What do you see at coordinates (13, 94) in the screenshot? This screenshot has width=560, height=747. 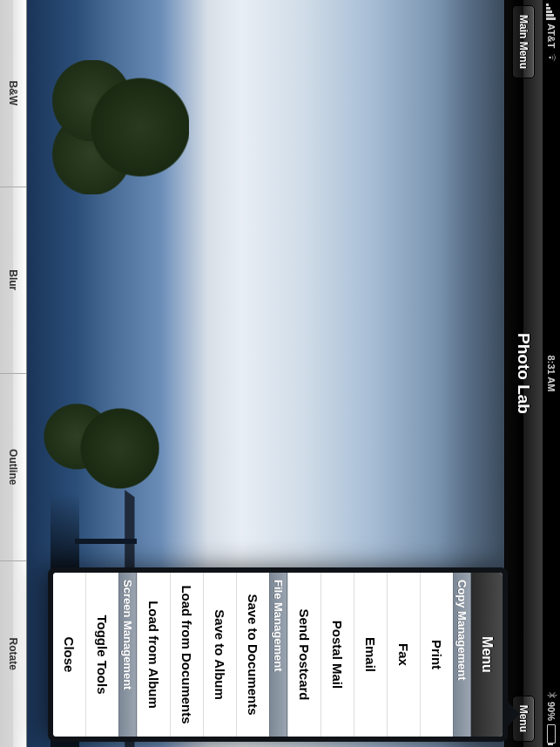 I see `tool-bw: B&W` at bounding box center [13, 94].